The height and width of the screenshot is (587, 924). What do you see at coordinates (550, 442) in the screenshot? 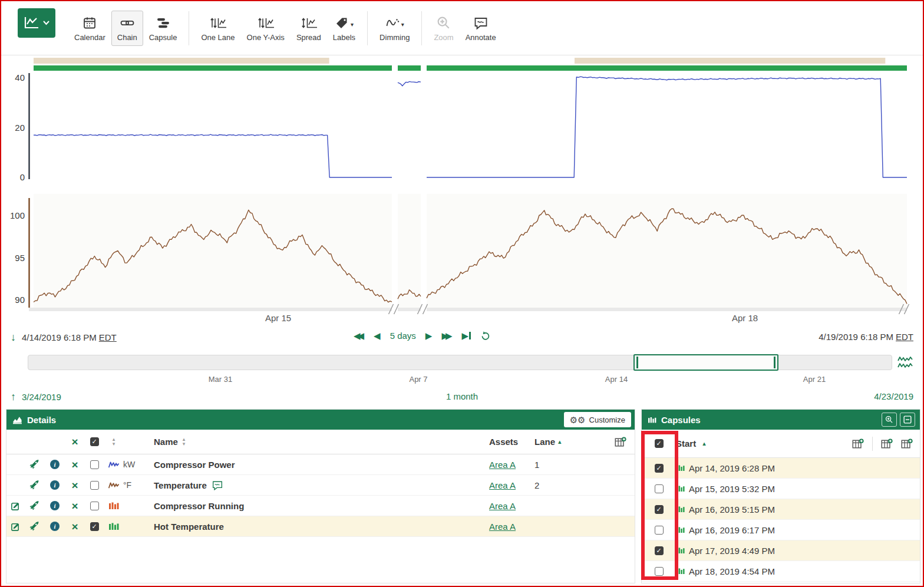
I see `lane-column-header: Lane▴` at bounding box center [550, 442].